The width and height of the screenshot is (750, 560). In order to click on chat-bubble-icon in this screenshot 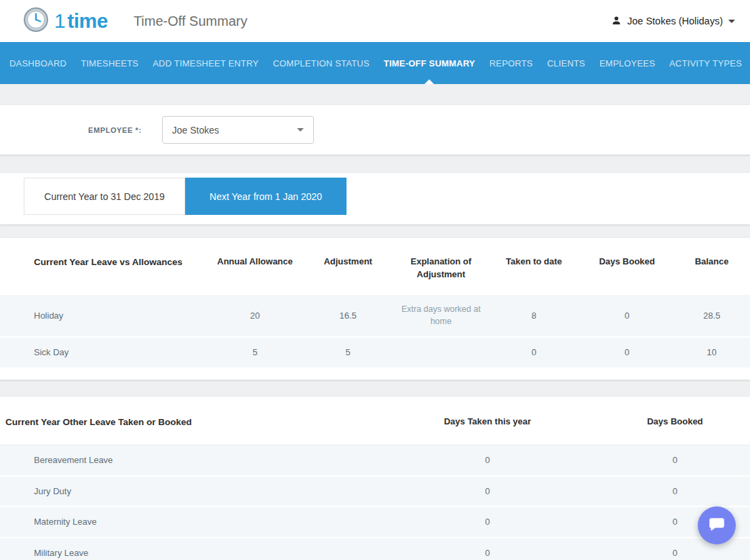, I will do `click(717, 525)`.